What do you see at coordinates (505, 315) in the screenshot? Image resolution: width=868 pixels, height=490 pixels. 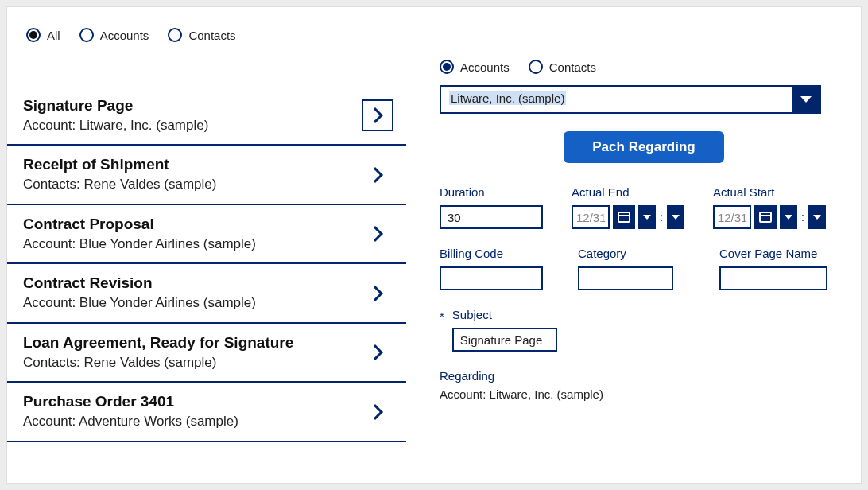 I see `subject-label: Subject` at bounding box center [505, 315].